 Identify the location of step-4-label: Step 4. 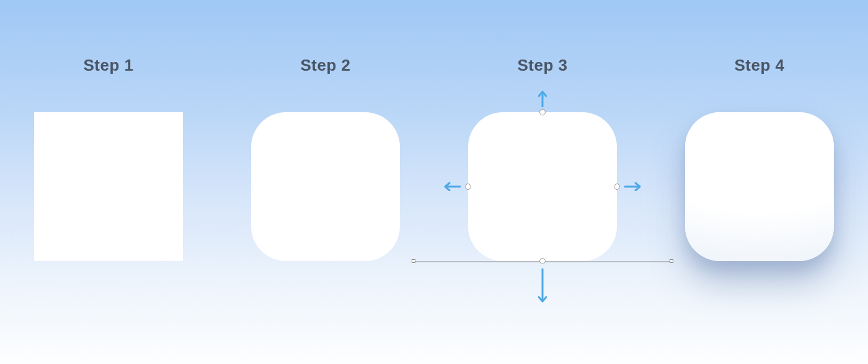
(759, 66).